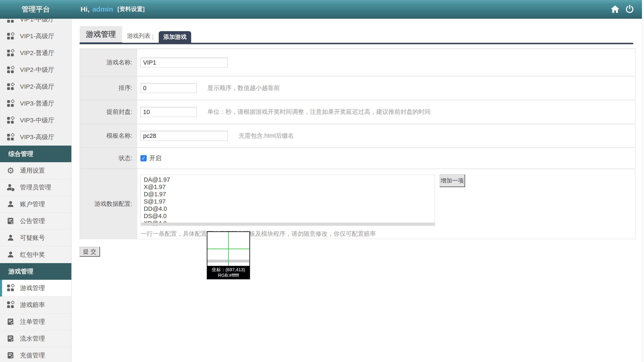  What do you see at coordinates (175, 37) in the screenshot?
I see `tab-add-game: 添加游戏` at bounding box center [175, 37].